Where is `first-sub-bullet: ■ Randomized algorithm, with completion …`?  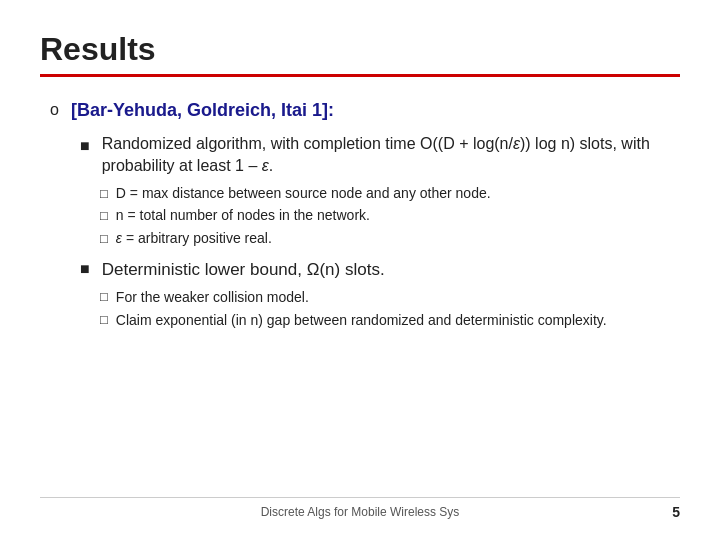 first-sub-bullet: ■ Randomized algorithm, with completion … is located at coordinates (380, 156).